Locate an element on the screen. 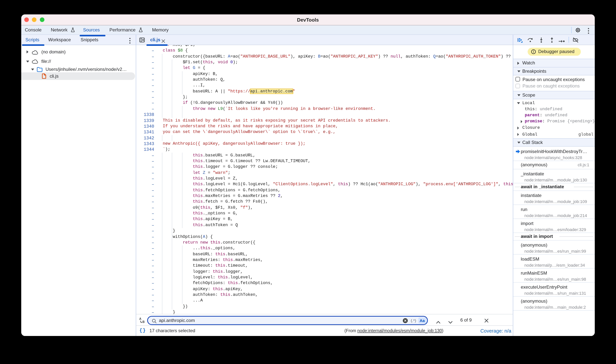 The image size is (616, 364). svg-text: A is located at coordinates (140, 319).